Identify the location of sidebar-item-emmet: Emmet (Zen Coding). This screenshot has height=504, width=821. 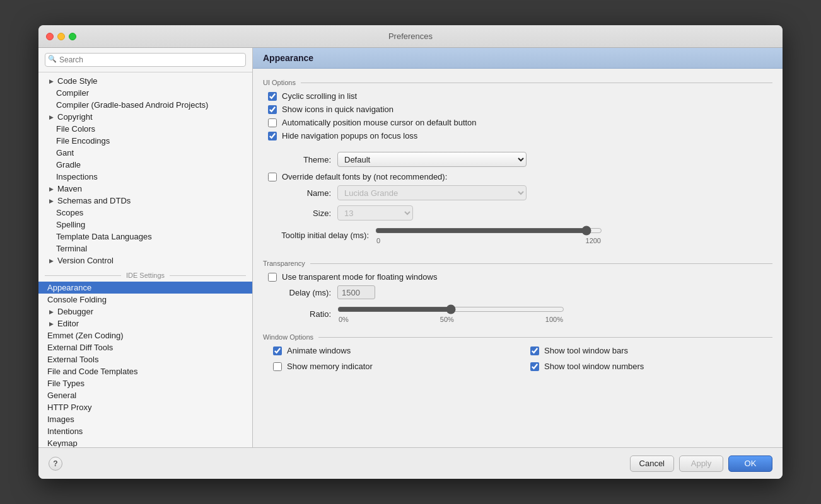
(145, 335).